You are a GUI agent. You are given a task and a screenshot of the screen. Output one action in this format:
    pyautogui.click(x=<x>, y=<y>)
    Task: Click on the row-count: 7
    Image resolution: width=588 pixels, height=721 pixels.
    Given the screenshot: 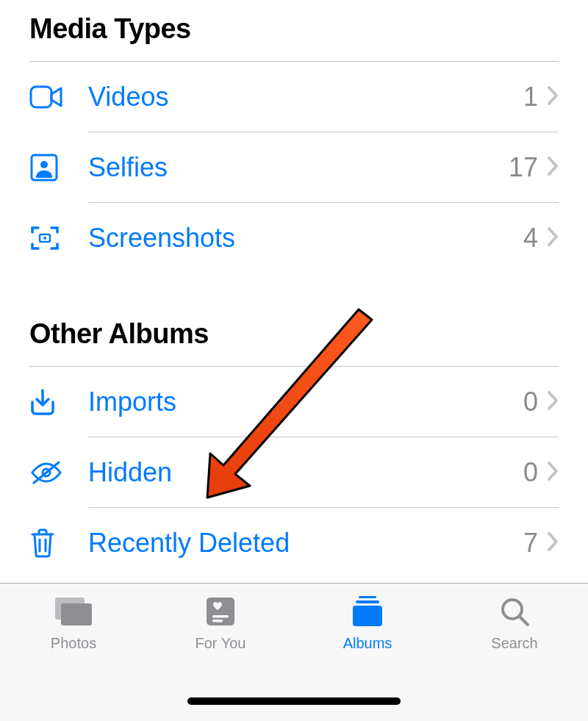 What is the action you would take?
    pyautogui.click(x=531, y=543)
    